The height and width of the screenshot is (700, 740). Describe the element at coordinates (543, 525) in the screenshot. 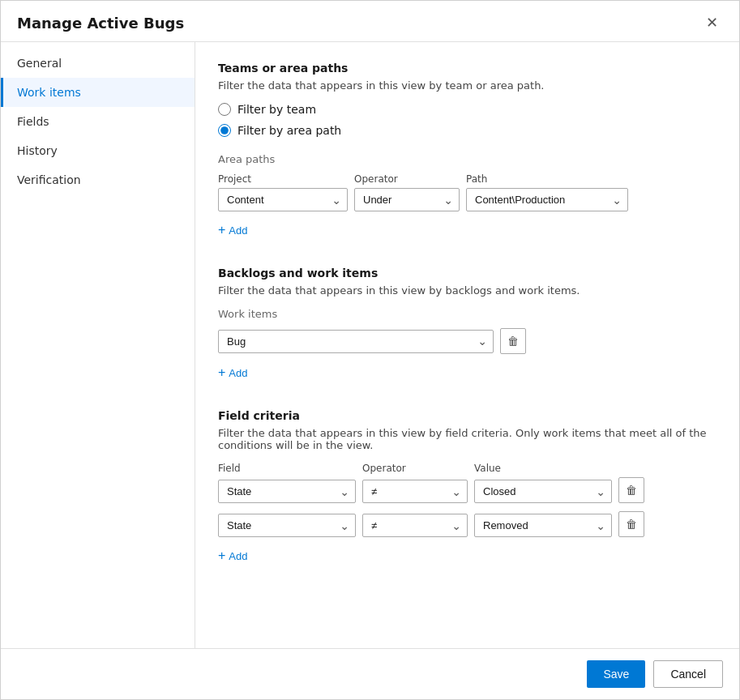

I see `value-select-wrapper-2: Removed` at that location.